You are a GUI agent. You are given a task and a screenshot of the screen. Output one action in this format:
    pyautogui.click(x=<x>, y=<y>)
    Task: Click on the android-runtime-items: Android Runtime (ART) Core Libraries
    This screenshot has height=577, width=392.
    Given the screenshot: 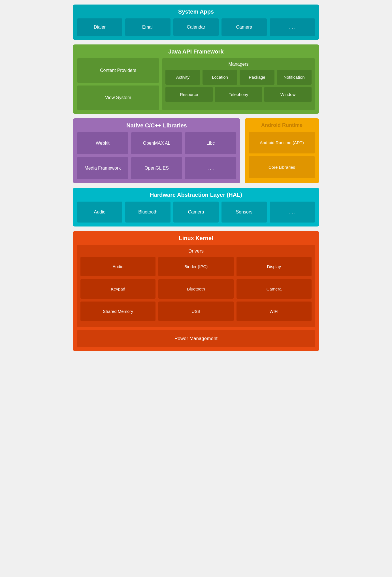 What is the action you would take?
    pyautogui.click(x=282, y=155)
    